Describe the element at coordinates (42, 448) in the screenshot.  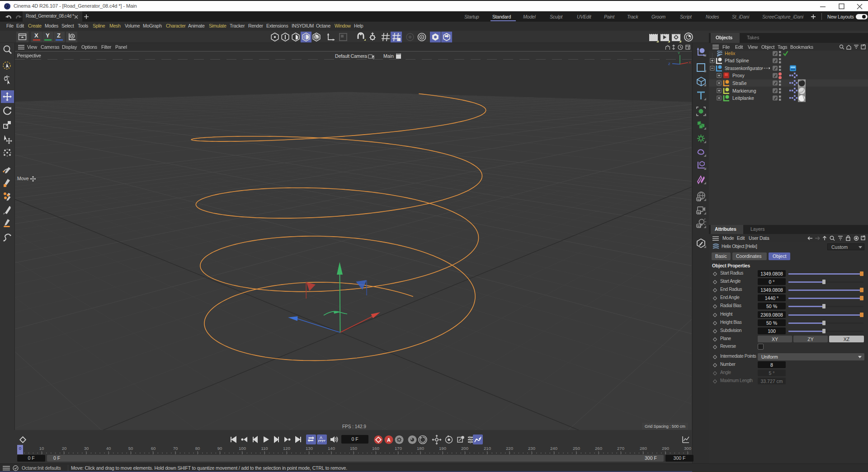
I see `svg-text: 10` at that location.